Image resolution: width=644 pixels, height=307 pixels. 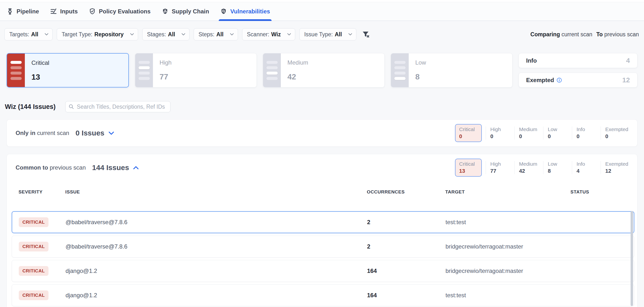 I want to click on tab-policy-evaluations: Policy Evaluations, so click(x=120, y=12).